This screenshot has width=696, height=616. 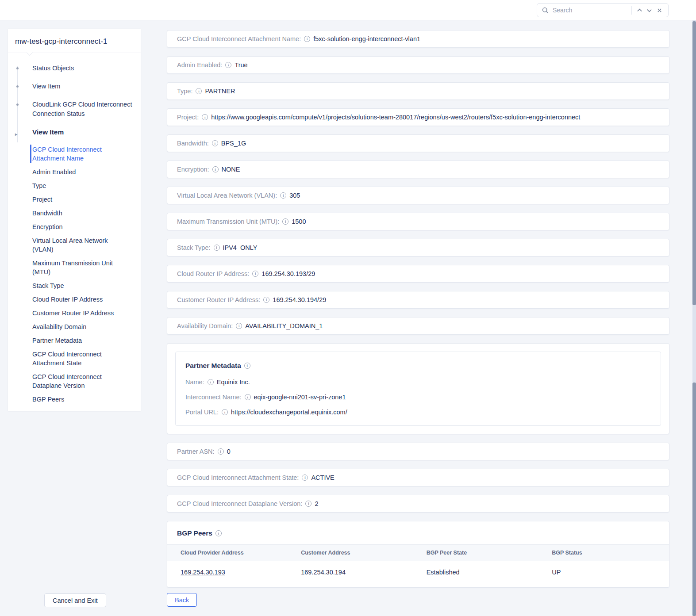 What do you see at coordinates (71, 172) in the screenshot?
I see `sidebar-item-admin-enabled: Admin Enabled` at bounding box center [71, 172].